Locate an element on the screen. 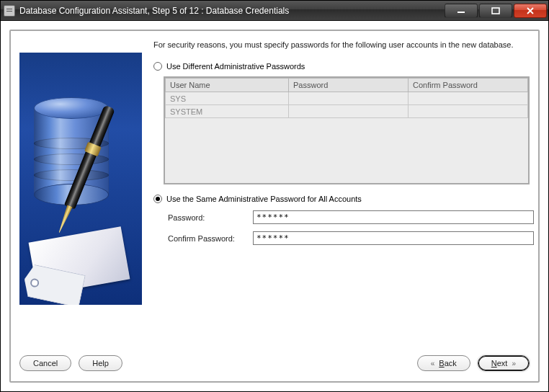  window-title: Database Configuration Assistant, Step 5… is located at coordinates (231, 11).